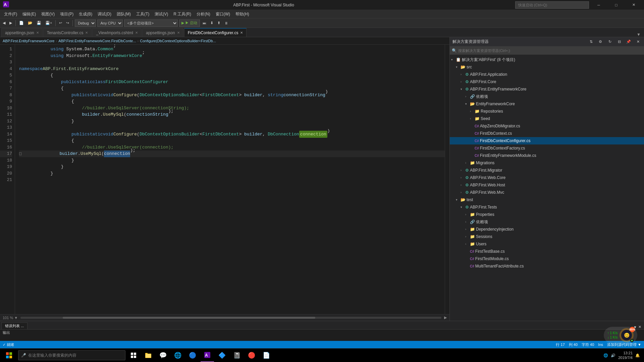 The image size is (644, 362). Describe the element at coordinates (547, 51) in the screenshot. I see `se-search-bar: 🔍` at that location.